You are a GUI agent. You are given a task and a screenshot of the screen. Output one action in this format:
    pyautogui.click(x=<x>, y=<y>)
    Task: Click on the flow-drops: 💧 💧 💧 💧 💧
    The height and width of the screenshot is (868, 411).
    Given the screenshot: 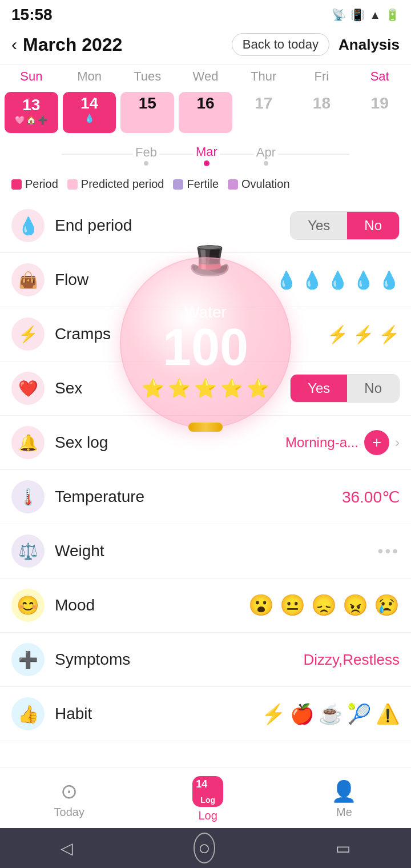 What is the action you would take?
    pyautogui.click(x=338, y=280)
    